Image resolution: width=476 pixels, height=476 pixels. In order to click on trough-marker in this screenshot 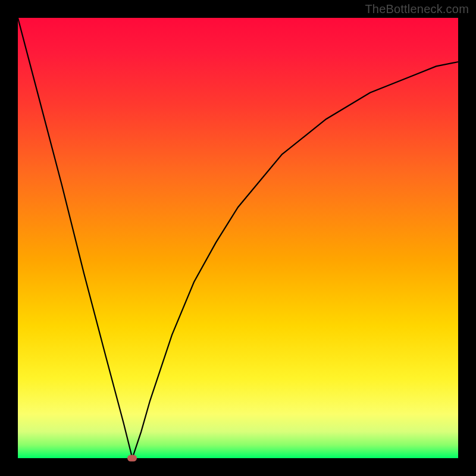, I will do `click(132, 458)`.